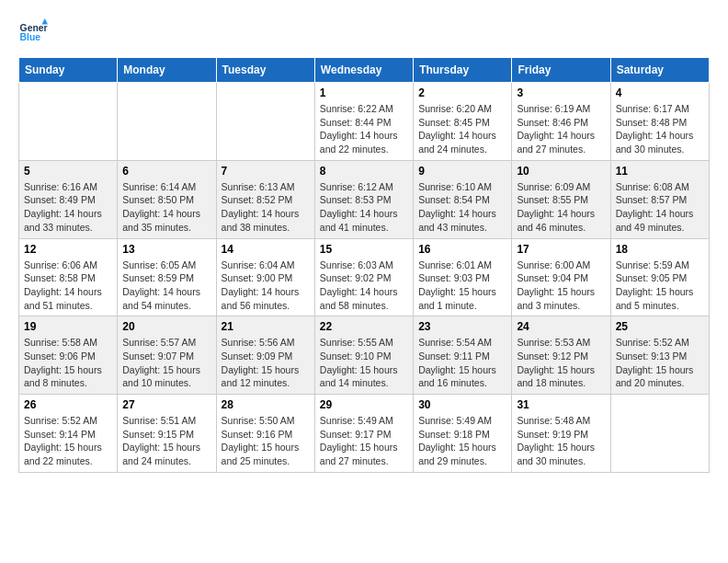 The height and width of the screenshot is (563, 728). Describe the element at coordinates (166, 249) in the screenshot. I see `day-number: 13` at that location.